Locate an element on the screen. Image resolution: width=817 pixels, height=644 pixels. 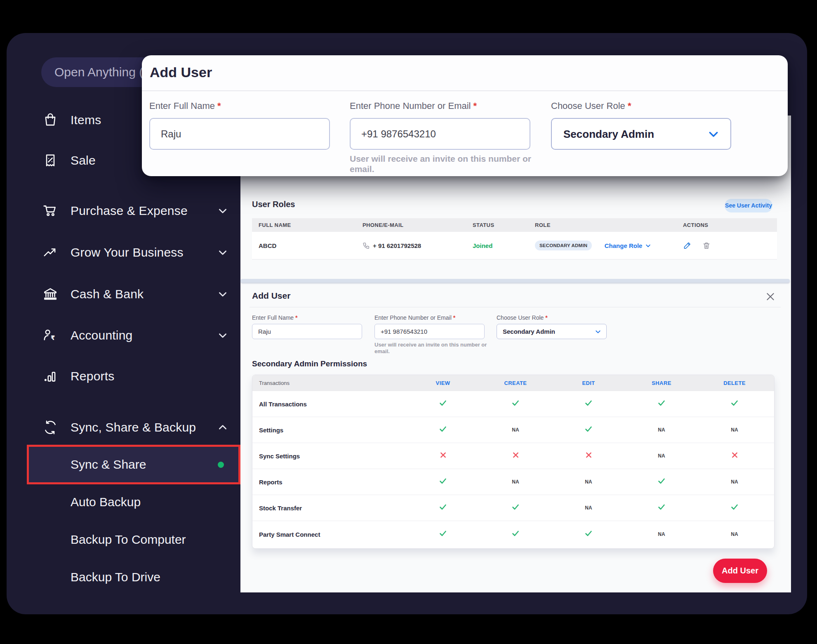
sidebar-item-label: Backup To Computer is located at coordinates (128, 540).